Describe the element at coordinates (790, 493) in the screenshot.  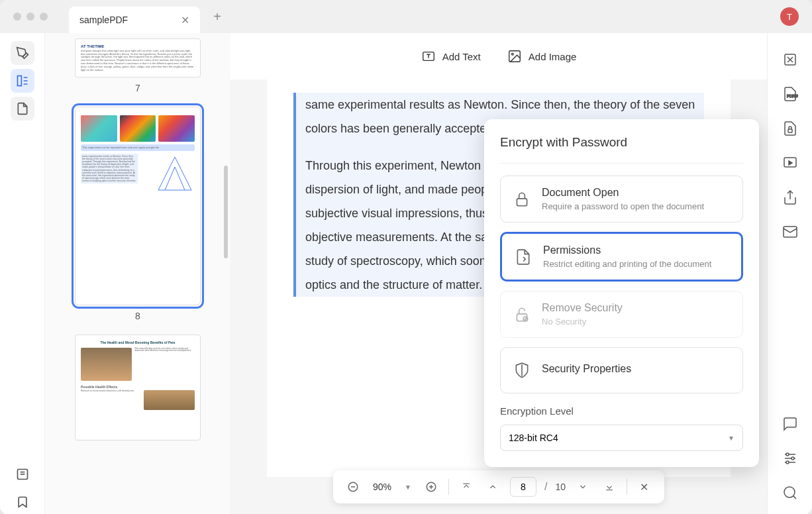
I see `search-icon` at that location.